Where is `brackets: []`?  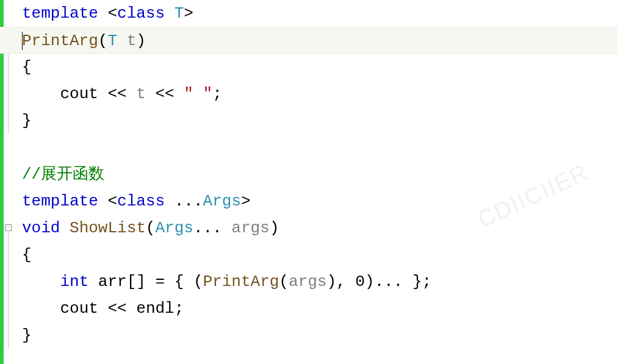
brackets: [] is located at coordinates (137, 282).